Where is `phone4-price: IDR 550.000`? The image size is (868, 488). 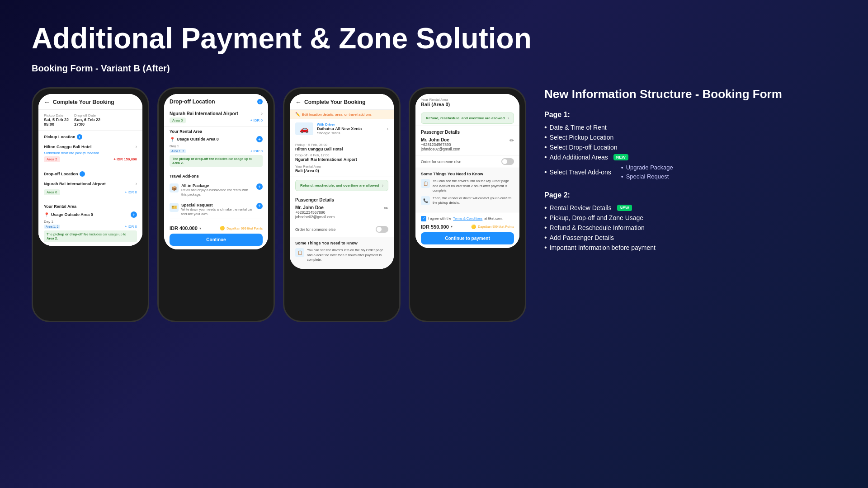 phone4-price: IDR 550.000 is located at coordinates (435, 227).